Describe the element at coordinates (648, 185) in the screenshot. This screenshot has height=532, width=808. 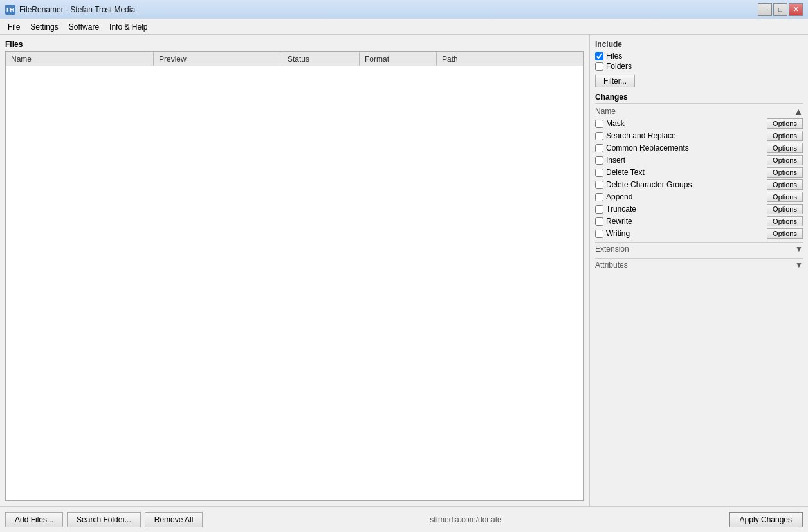
I see `delete-char-groups-label: Delete Character Groups` at that location.